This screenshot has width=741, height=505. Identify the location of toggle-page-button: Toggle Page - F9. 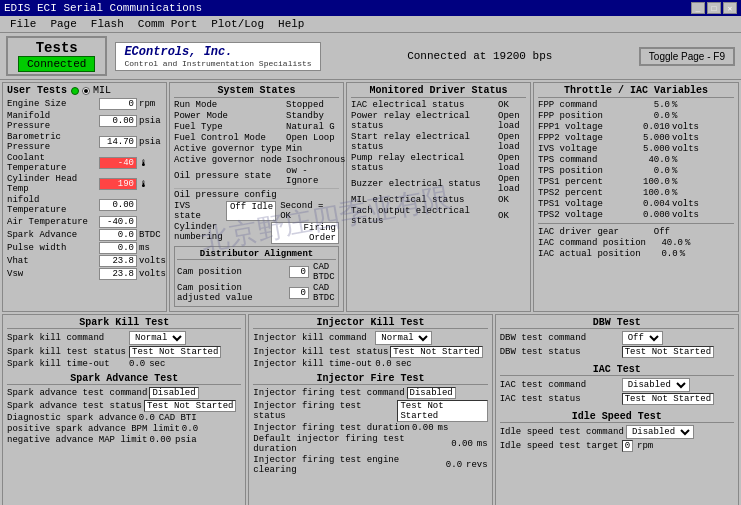
(687, 56).